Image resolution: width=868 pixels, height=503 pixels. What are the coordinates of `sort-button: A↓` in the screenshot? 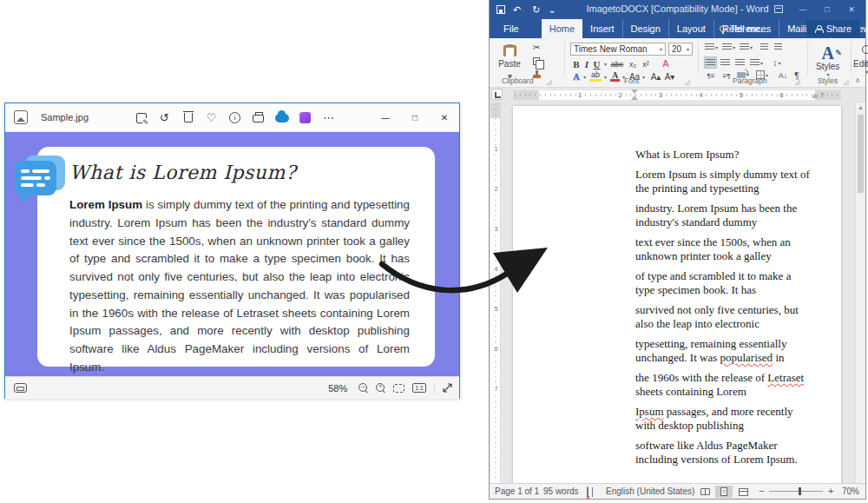 It's located at (783, 76).